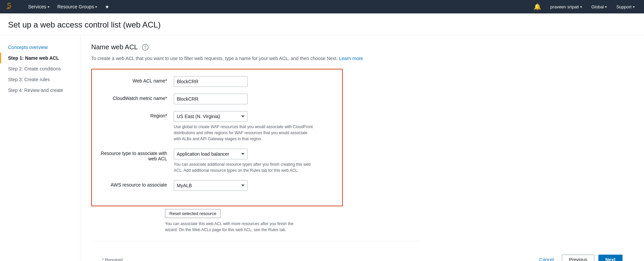 The height and width of the screenshot is (261, 644). What do you see at coordinates (40, 58) in the screenshot?
I see `sidebar-item-step1: Step 1: Name web ACL` at bounding box center [40, 58].